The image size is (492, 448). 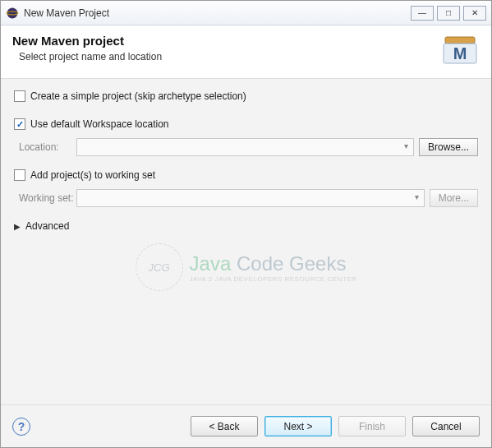 I want to click on maven-icon: M, so click(x=460, y=50).